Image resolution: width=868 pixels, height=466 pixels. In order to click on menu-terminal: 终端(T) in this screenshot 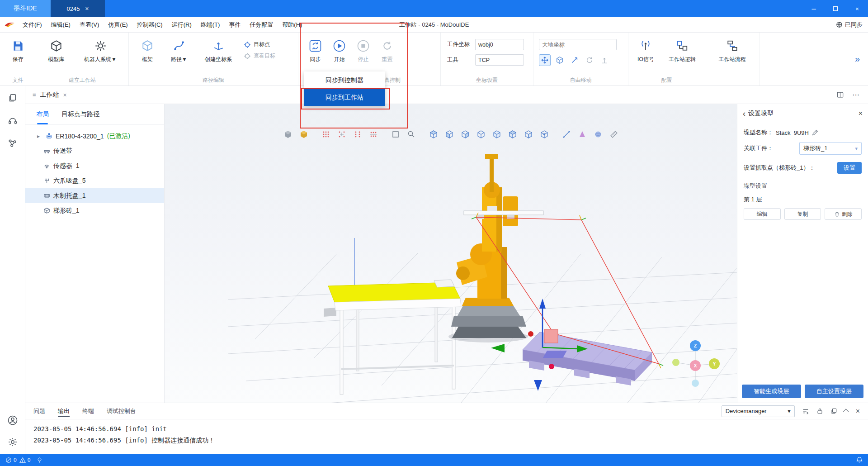, I will do `click(211, 25)`.